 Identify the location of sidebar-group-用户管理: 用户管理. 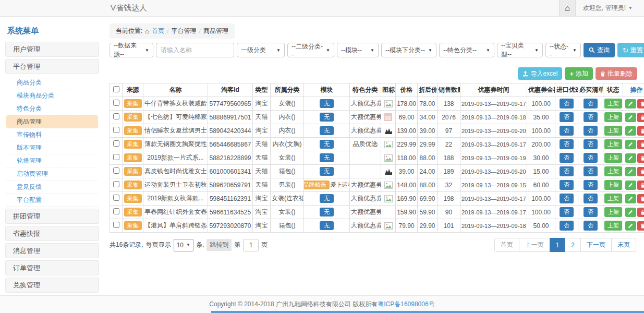
(52, 49).